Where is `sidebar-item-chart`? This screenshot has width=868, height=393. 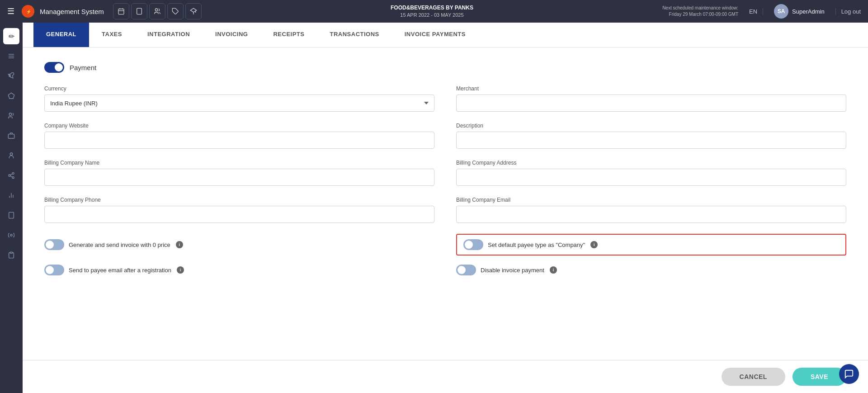
sidebar-item-chart is located at coordinates (11, 195).